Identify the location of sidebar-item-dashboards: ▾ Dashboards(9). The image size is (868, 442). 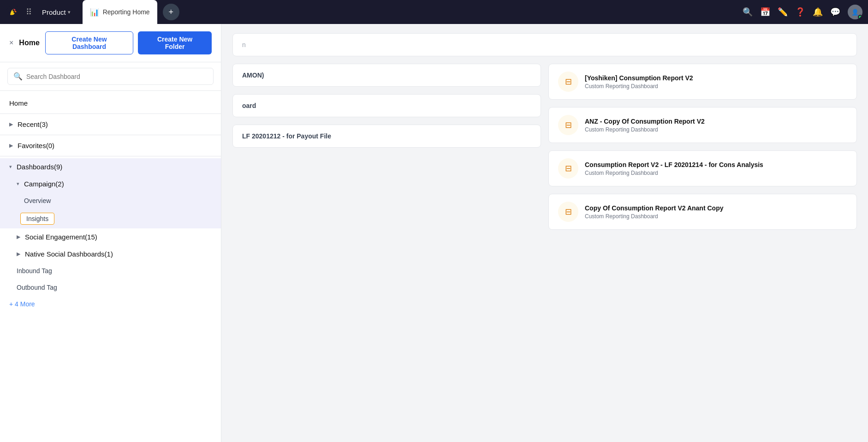
(111, 167).